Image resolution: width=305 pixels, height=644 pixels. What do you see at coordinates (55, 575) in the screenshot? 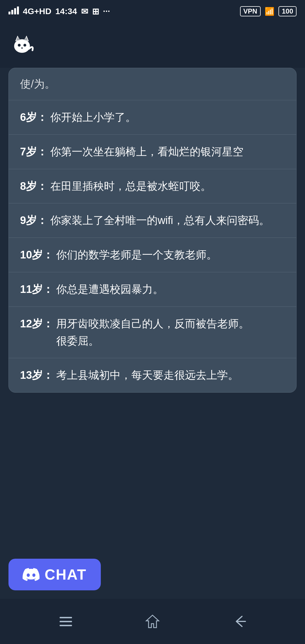
I see `chat-button: CHAT` at bounding box center [55, 575].